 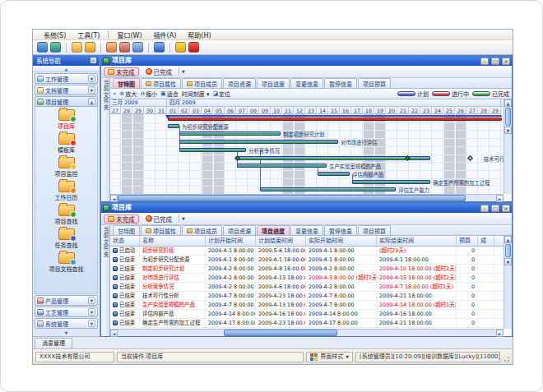 I want to click on mail-icon, so click(x=112, y=48).